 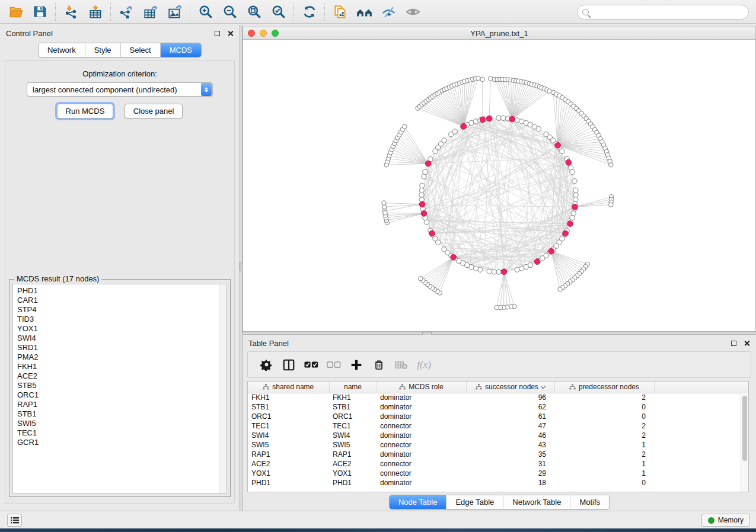 What do you see at coordinates (120, 389) in the screenshot?
I see `mcds-result-list: PHD1CAR1STP4TID3YOX1SWI4SRD1PMA2FKH1ACE2…` at bounding box center [120, 389].